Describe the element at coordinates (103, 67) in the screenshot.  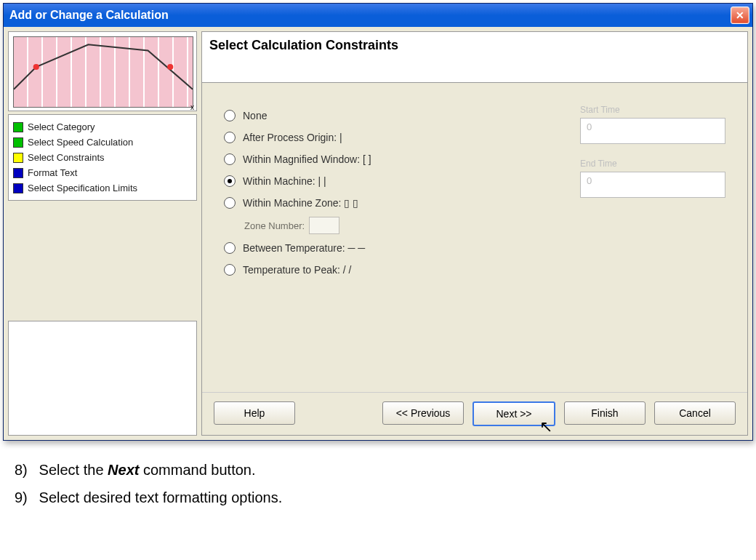
I see `chart-line-icon` at that location.